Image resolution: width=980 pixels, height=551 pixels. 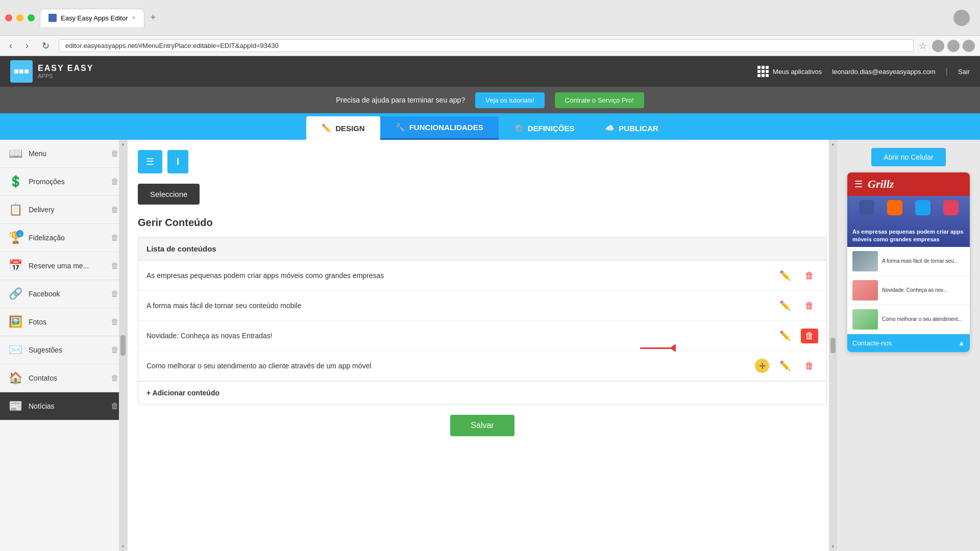 I want to click on logo-box, so click(x=21, y=71).